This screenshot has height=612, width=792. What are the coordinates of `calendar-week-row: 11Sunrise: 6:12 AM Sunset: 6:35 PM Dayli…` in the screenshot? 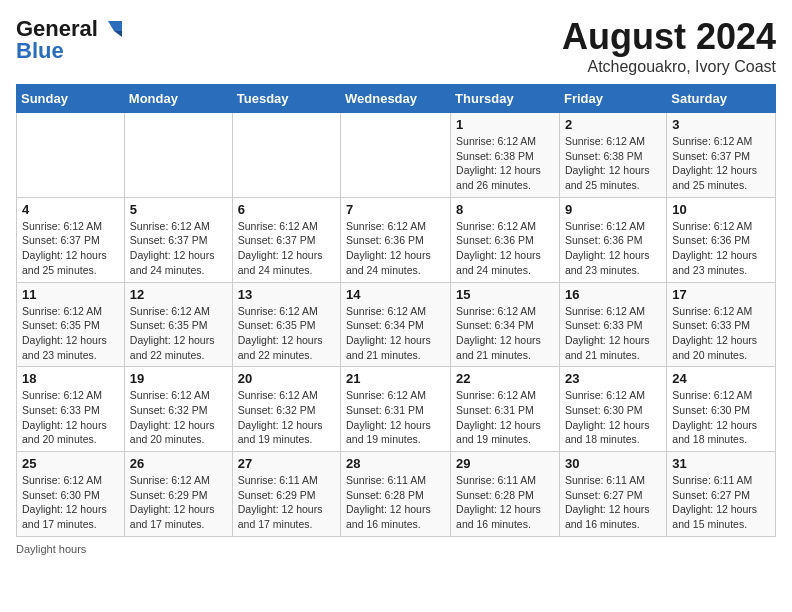 It's located at (396, 324).